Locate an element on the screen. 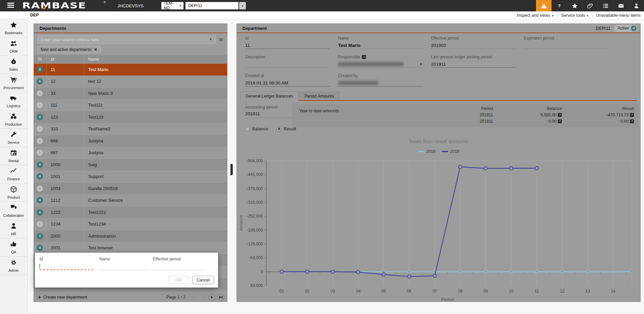 The width and height of the screenshot is (644, 314). sidebar-item-sales: $Sales is located at coordinates (13, 65).